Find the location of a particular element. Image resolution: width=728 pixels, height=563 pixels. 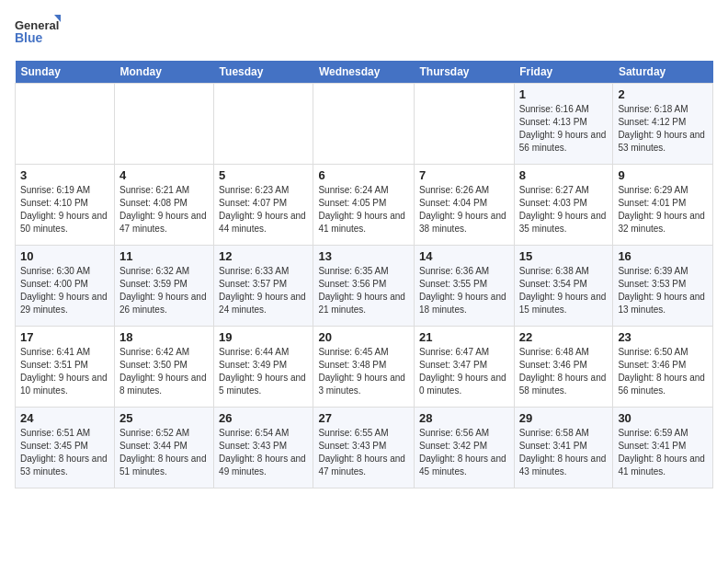

calendar-cell: 29Sunrise: 6:58 AM Sunset: 3:41 PM Dayli… is located at coordinates (563, 448).